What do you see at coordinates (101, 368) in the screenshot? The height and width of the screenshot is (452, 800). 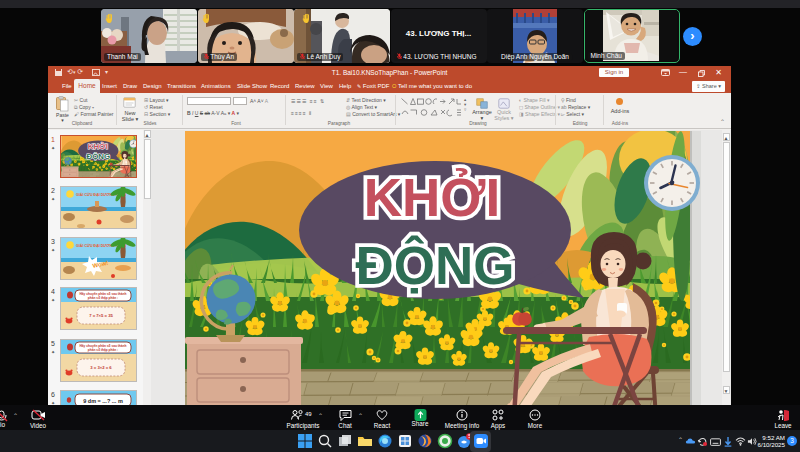 I see `svg-text: 3 = 3×2 = 6` at bounding box center [101, 368].